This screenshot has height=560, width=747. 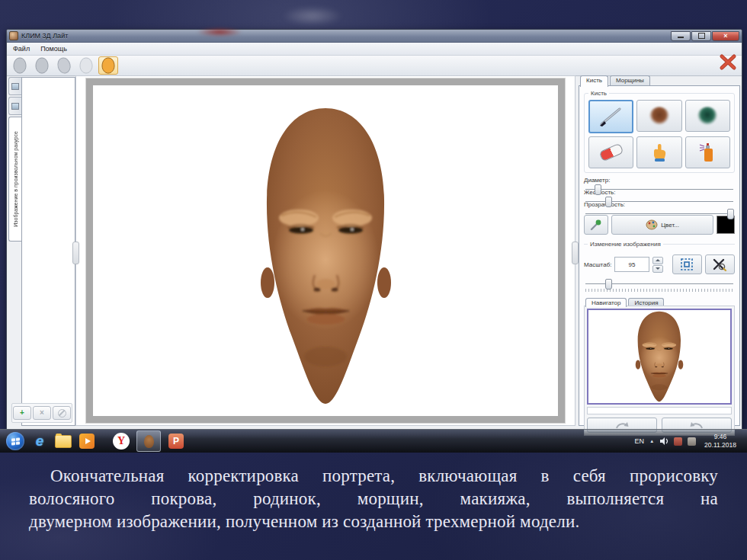 I want to click on spray-tool-button, so click(x=707, y=152).